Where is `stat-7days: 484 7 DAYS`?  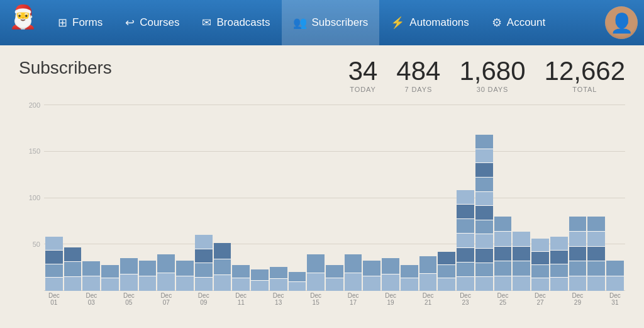 stat-7days: 484 7 DAYS is located at coordinates (418, 76).